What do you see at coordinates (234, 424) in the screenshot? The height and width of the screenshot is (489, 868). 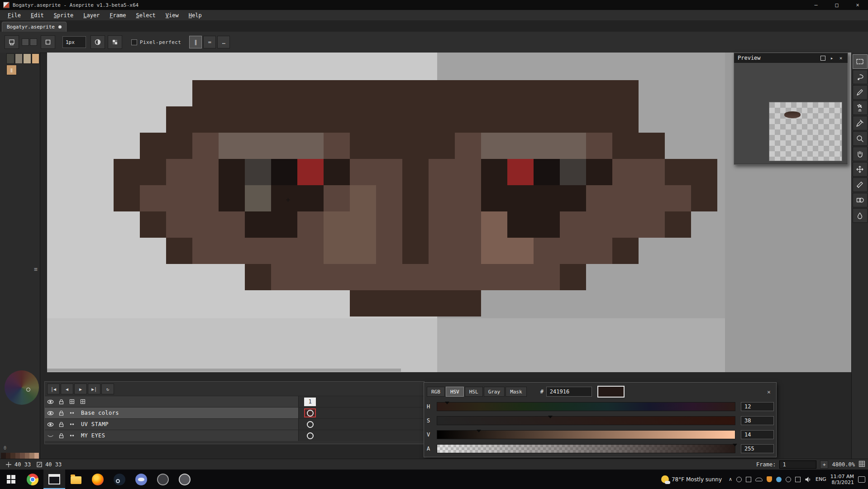 I see `layer-row: UV STAMP` at bounding box center [234, 424].